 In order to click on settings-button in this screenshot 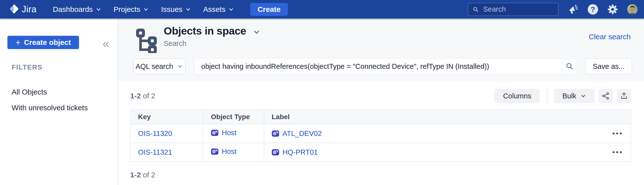, I will do `click(612, 9)`.